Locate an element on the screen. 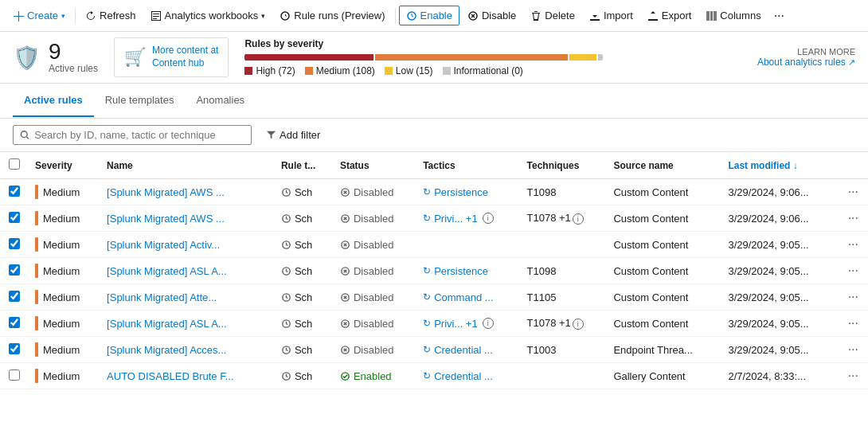 This screenshot has width=868, height=430. rule-runs-button: Rule runs (Preview) is located at coordinates (332, 16).